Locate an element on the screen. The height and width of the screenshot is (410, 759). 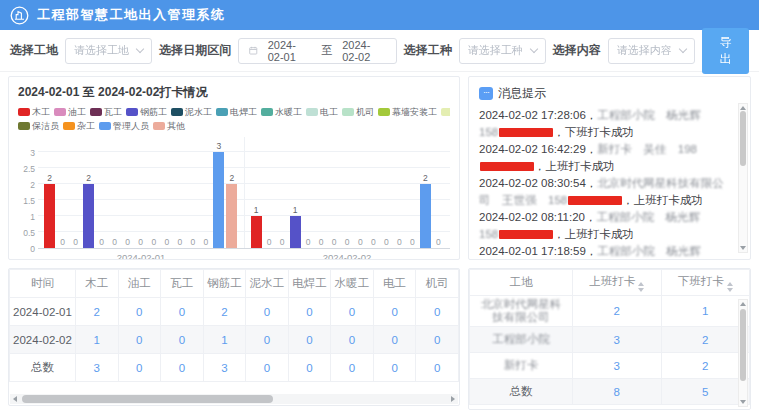
column-header-钢筋工: 钢筋工 is located at coordinates (224, 284).